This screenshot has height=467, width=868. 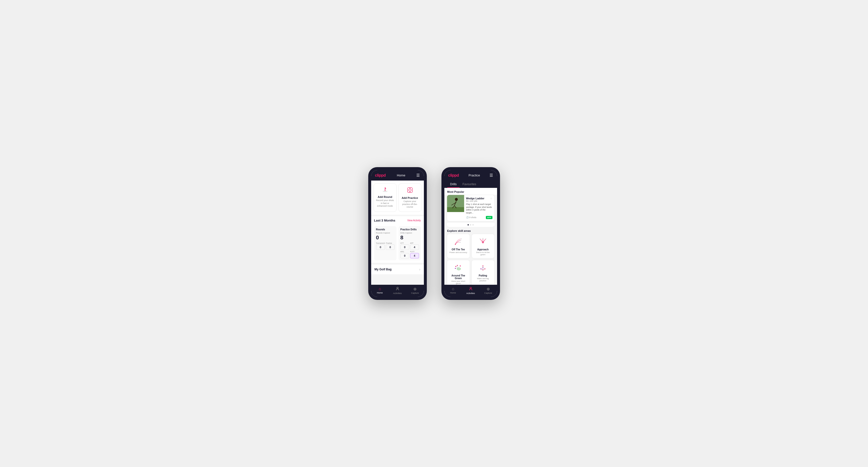 I want to click on drill-card-image, so click(x=456, y=204).